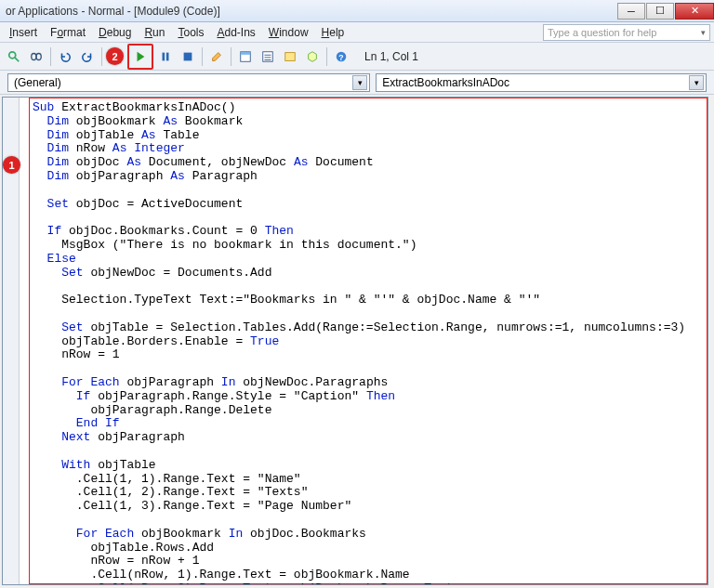 Image resolution: width=714 pixels, height=588 pixels. I want to click on menu-addins: Add-Ins, so click(236, 33).